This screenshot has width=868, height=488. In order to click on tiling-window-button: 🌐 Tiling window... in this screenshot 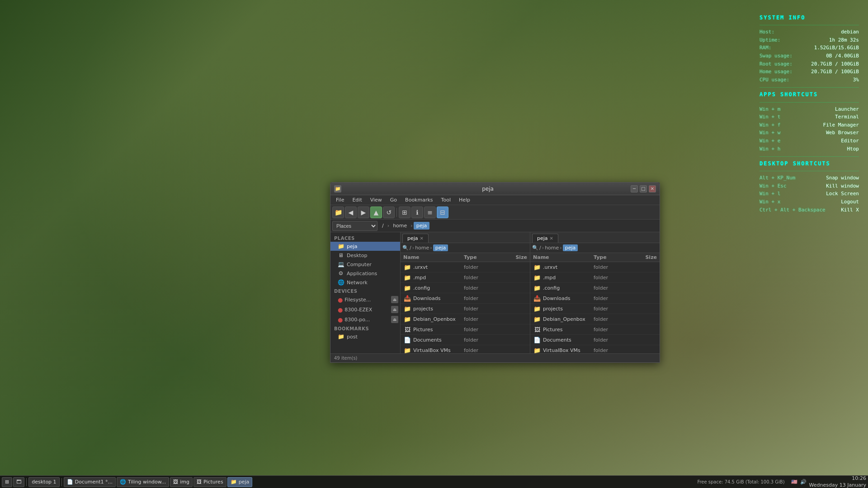, I will do `click(143, 482)`.